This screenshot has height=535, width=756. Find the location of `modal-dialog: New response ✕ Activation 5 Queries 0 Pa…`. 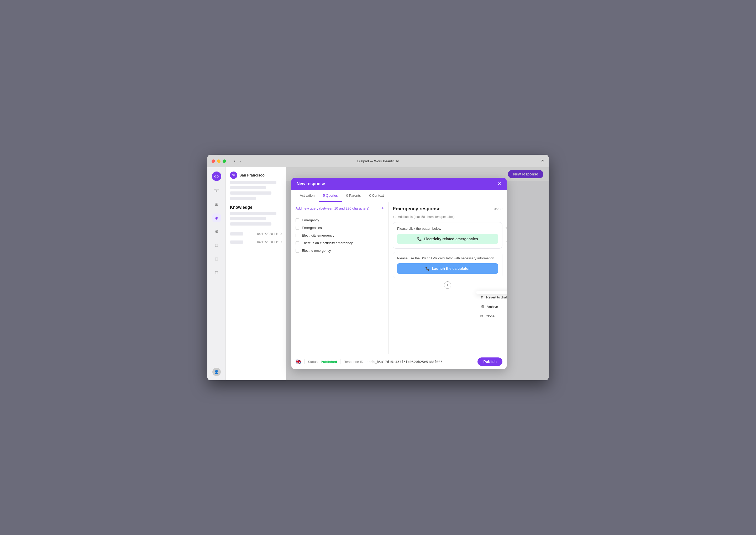

modal-dialog: New response ✕ Activation 5 Queries 0 Pa… is located at coordinates (399, 273).